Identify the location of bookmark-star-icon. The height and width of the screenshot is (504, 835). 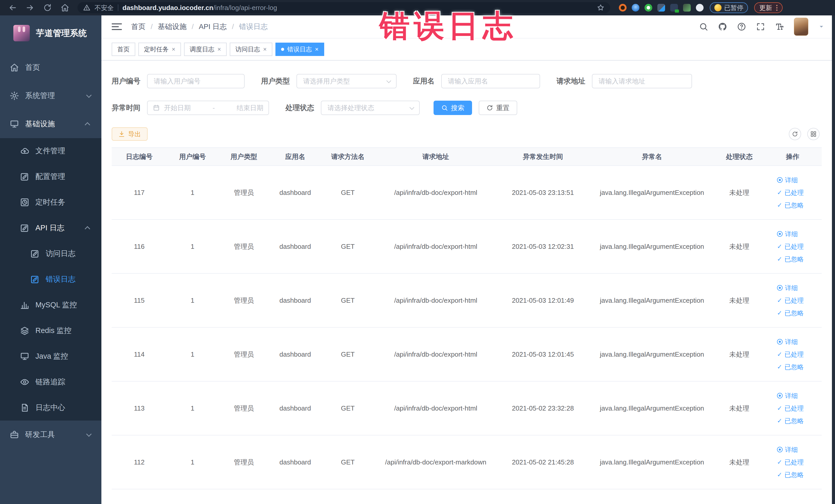
(600, 7).